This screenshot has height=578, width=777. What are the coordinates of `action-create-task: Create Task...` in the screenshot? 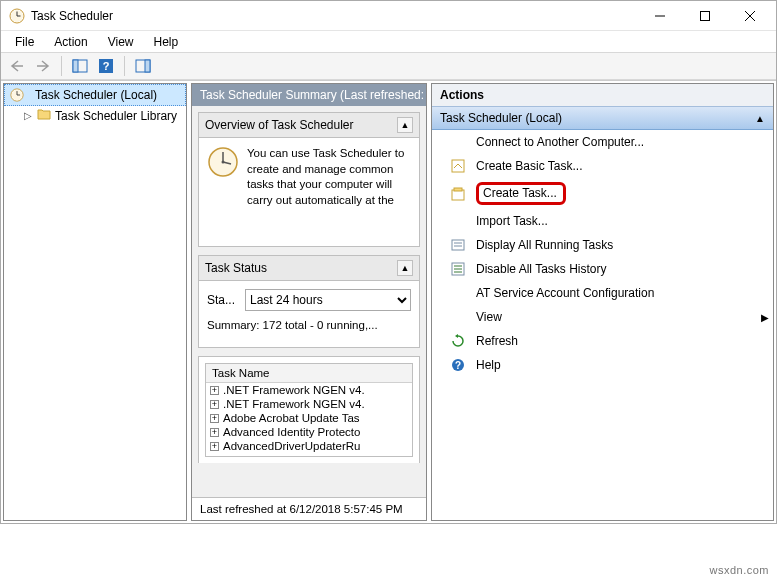 It's located at (602, 194).